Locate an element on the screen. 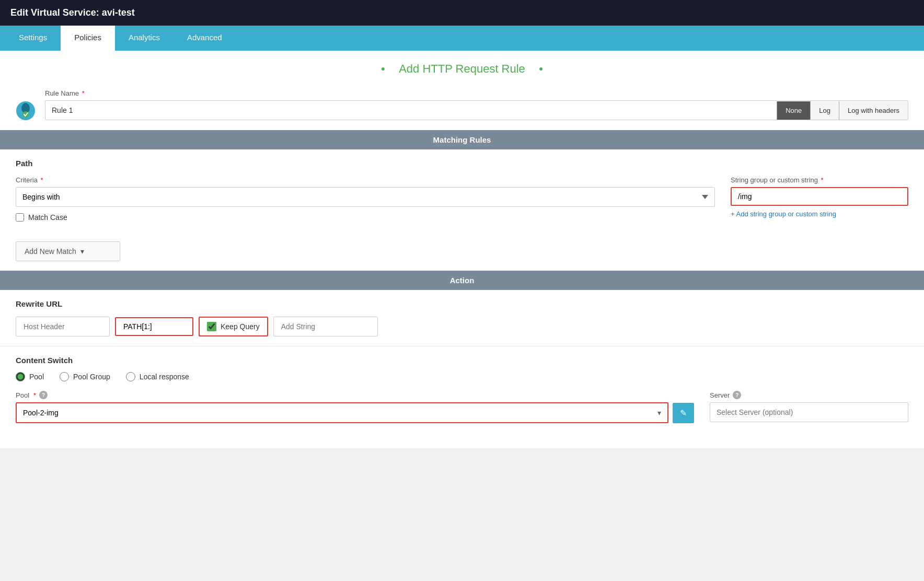 This screenshot has width=924, height=581. title-bar: Edit Virtual Service: avi-test is located at coordinates (462, 13).